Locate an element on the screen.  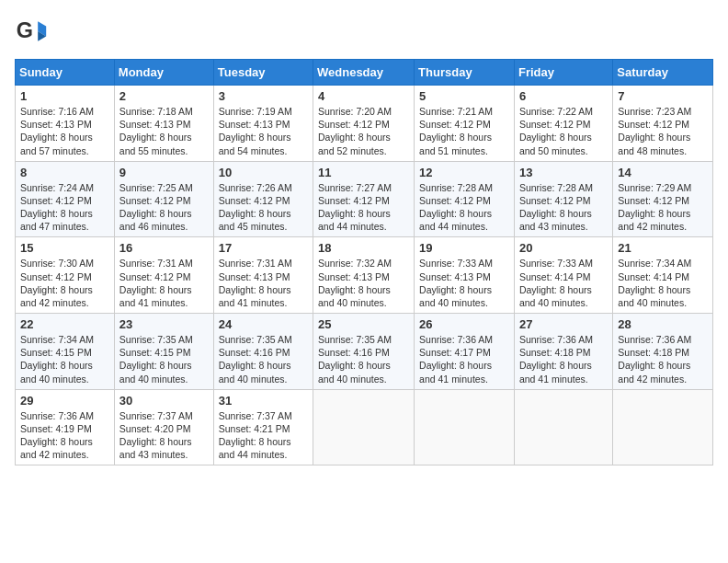
calendar-cell: 2Sunrise: 7:18 AMSunset: 4:13 PMDaylight… is located at coordinates (164, 123).